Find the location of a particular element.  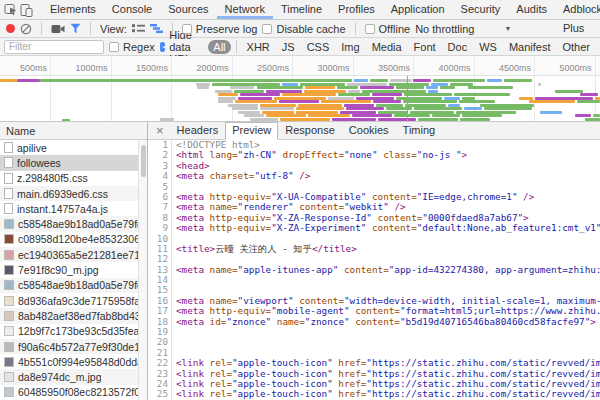

request-row: 8ab482aef38ed7fab8bd4314... is located at coordinates (69, 316).